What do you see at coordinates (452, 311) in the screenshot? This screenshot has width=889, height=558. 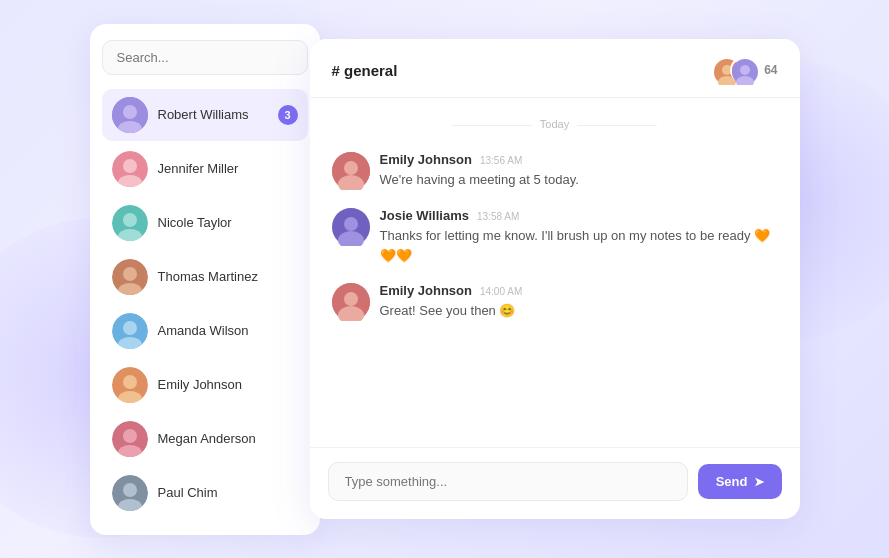 I see `message-text: Great! See you then 😊` at bounding box center [452, 311].